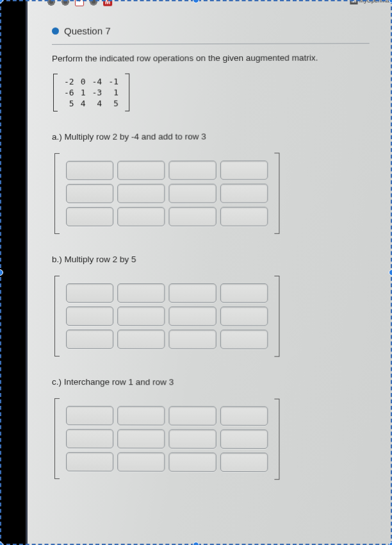 The image size is (392, 545). Describe the element at coordinates (87, 31) in the screenshot. I see `question-number: Question 7` at that location.